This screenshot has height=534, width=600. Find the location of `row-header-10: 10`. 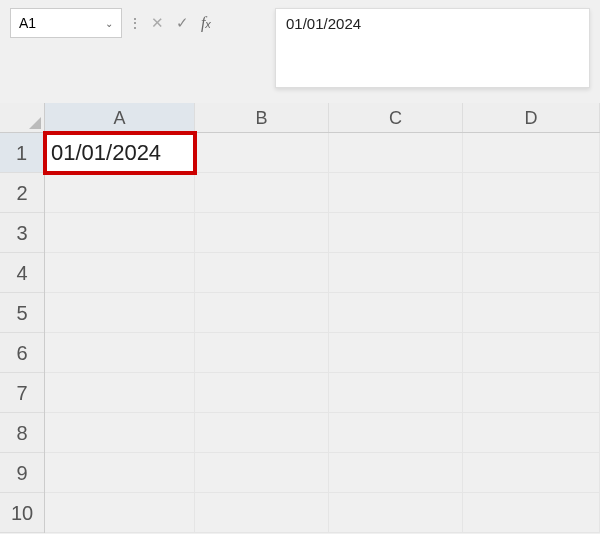

row-header-10: 10 is located at coordinates (22, 513).